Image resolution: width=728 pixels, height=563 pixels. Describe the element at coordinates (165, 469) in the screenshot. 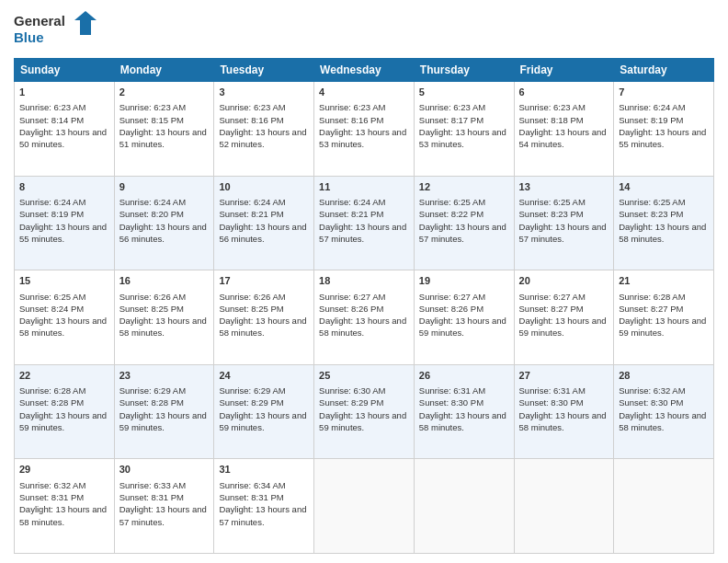

I see `day-number: 30` at that location.